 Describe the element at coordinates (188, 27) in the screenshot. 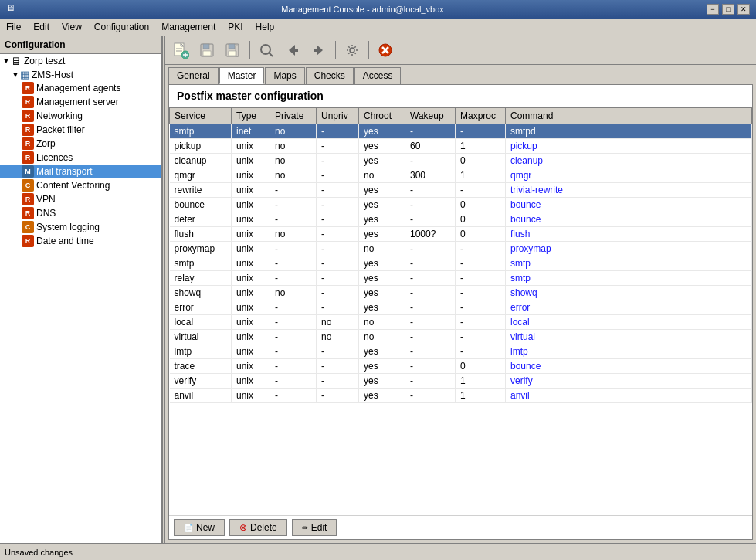

I see `menu-management: Management` at that location.